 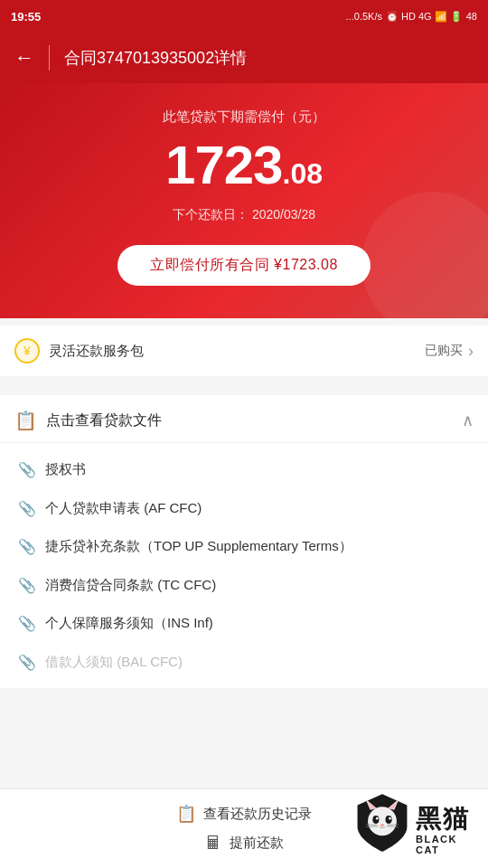 I want to click on service-status: 已购买, so click(x=444, y=351).